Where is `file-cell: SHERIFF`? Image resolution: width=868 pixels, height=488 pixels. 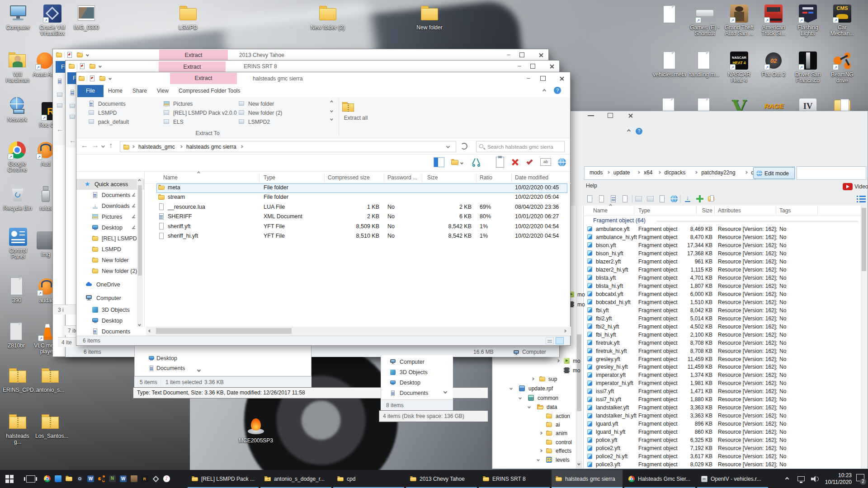 file-cell: SHERIFF is located at coordinates (180, 216).